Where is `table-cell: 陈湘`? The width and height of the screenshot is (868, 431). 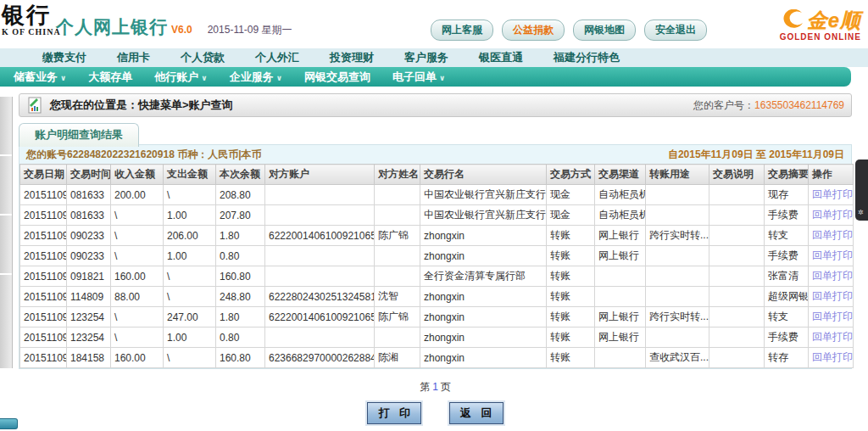 table-cell: 陈湘 is located at coordinates (398, 358).